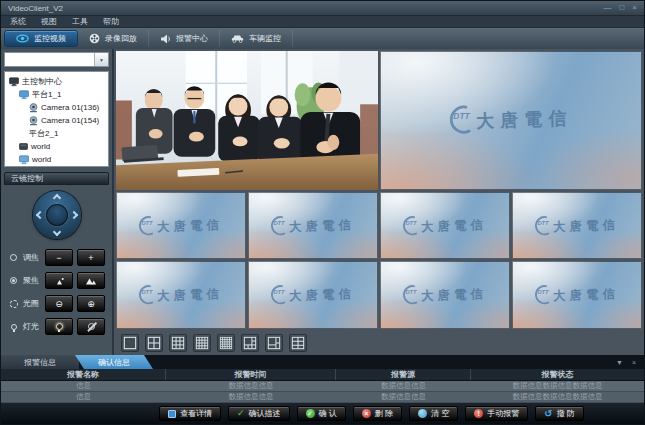  Describe the element at coordinates (34, 121) in the screenshot. I see `camera-icon` at that location.